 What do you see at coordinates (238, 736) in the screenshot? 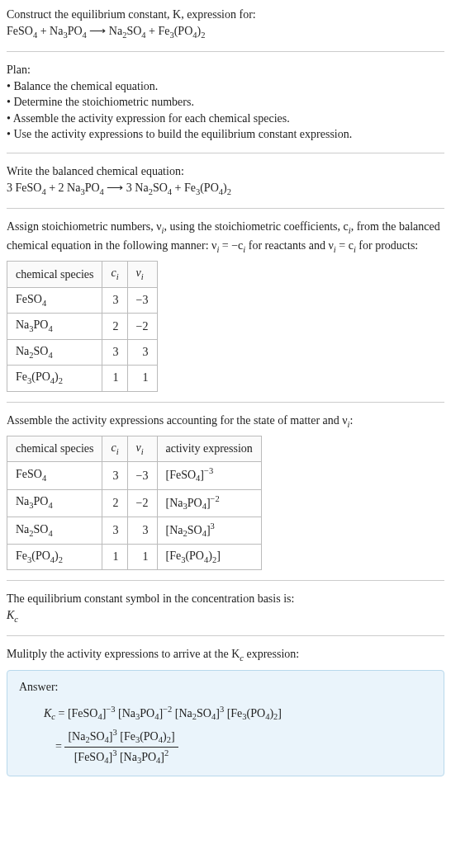
I see `answer-expression: Kc = [FeSO4]−3 [Na3PO4]−2 [Na2SO4]3 [Fe3…` at bounding box center [238, 736].